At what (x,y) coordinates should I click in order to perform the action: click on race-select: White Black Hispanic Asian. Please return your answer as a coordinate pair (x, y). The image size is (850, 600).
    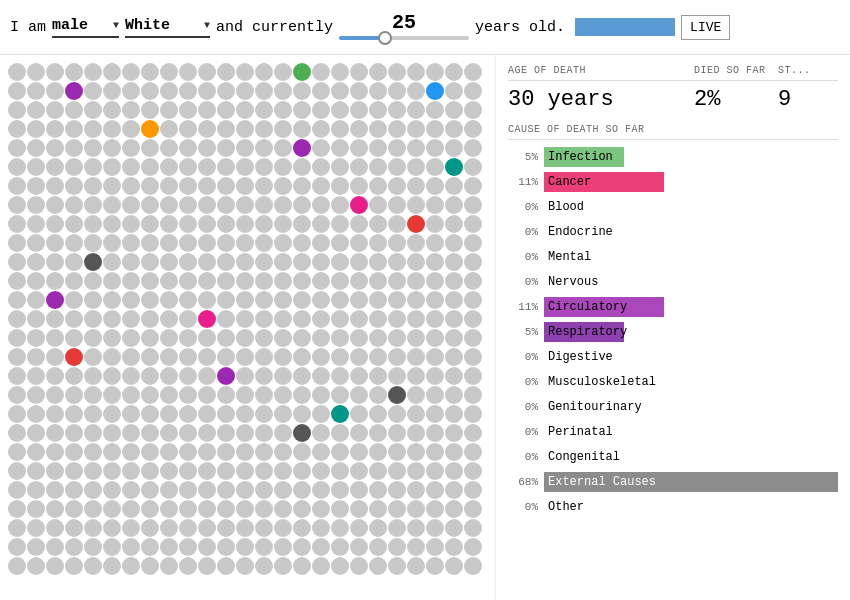
    Looking at the image, I should click on (164, 26).